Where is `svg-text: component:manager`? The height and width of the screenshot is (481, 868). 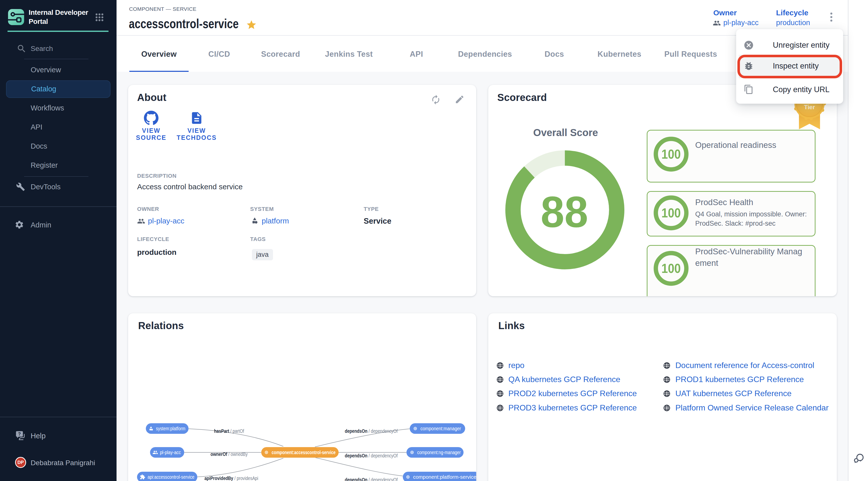 svg-text: component:manager is located at coordinates (441, 428).